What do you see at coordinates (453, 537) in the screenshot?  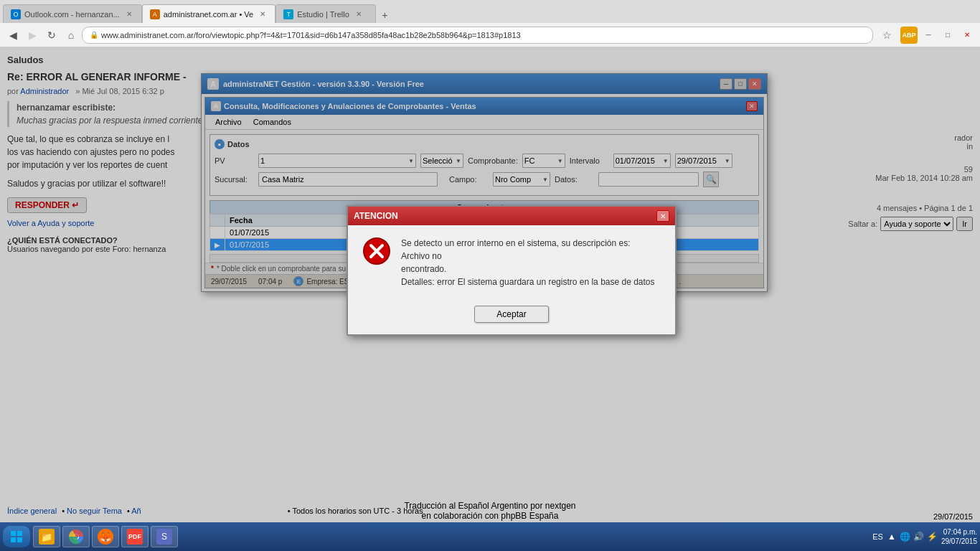 I see `taskbar-apps: 📁 🦊 PDF S` at bounding box center [453, 537].